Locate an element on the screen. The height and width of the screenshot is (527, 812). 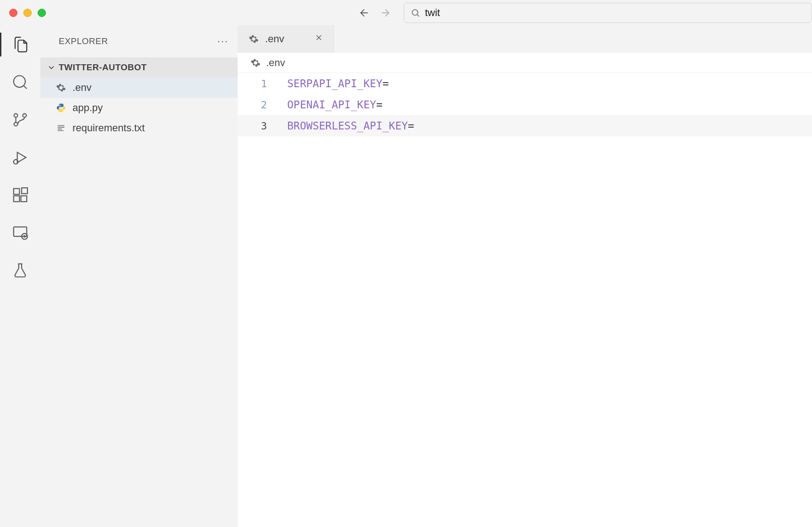
file-item: app.py is located at coordinates (139, 108).